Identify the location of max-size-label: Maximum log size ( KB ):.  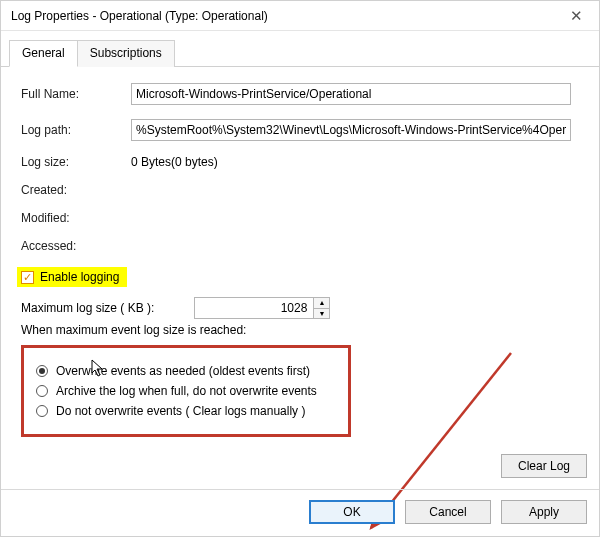
(88, 308).